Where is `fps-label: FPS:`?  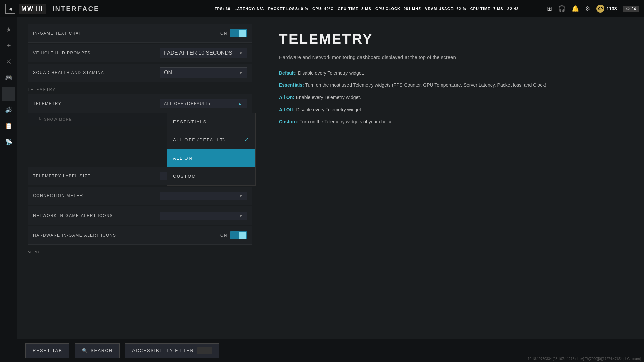 fps-label: FPS: is located at coordinates (219, 9).